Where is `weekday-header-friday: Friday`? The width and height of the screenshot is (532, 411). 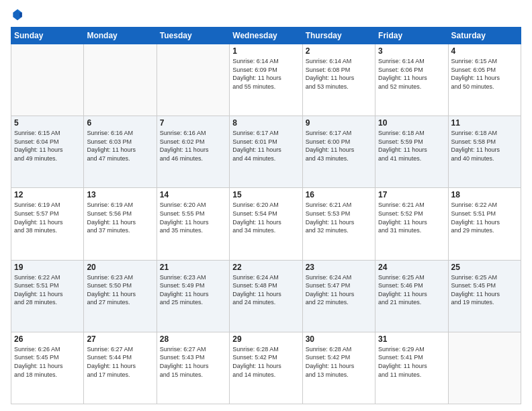 weekday-header-friday: Friday is located at coordinates (412, 36).